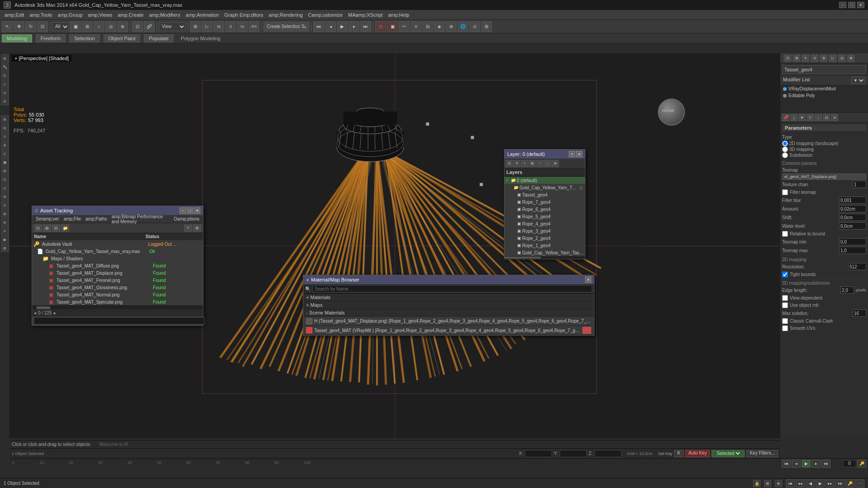 The width and height of the screenshot is (868, 488). Describe the element at coordinates (130, 15) in the screenshot. I see `menu-create: amp;Create` at that location.